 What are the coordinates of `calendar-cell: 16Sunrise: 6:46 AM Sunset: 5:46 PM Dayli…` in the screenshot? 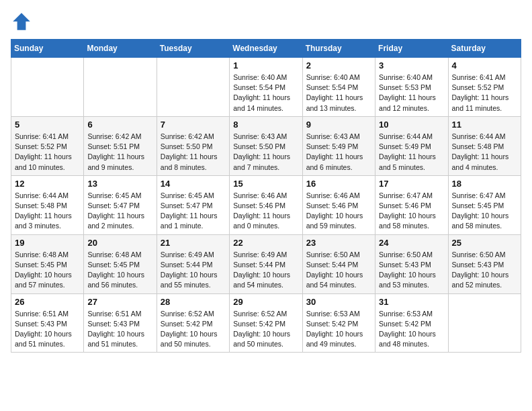 It's located at (339, 205).